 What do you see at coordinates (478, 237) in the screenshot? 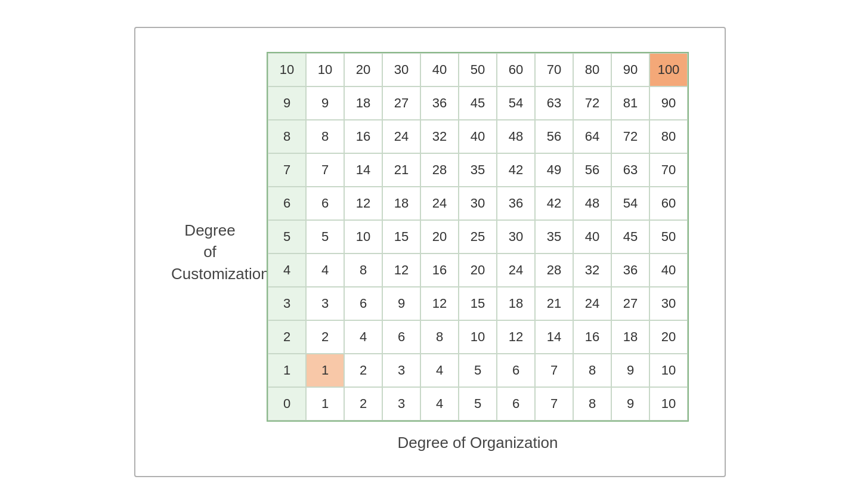
I see `grid-cell: 25` at bounding box center [478, 237].